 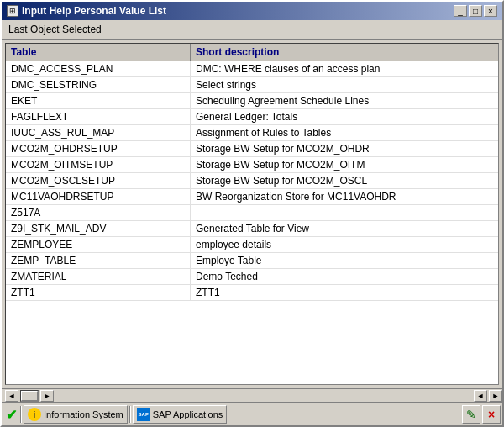 I want to click on horiz-scroll-area: ◄ ►, so click(x=29, y=396).